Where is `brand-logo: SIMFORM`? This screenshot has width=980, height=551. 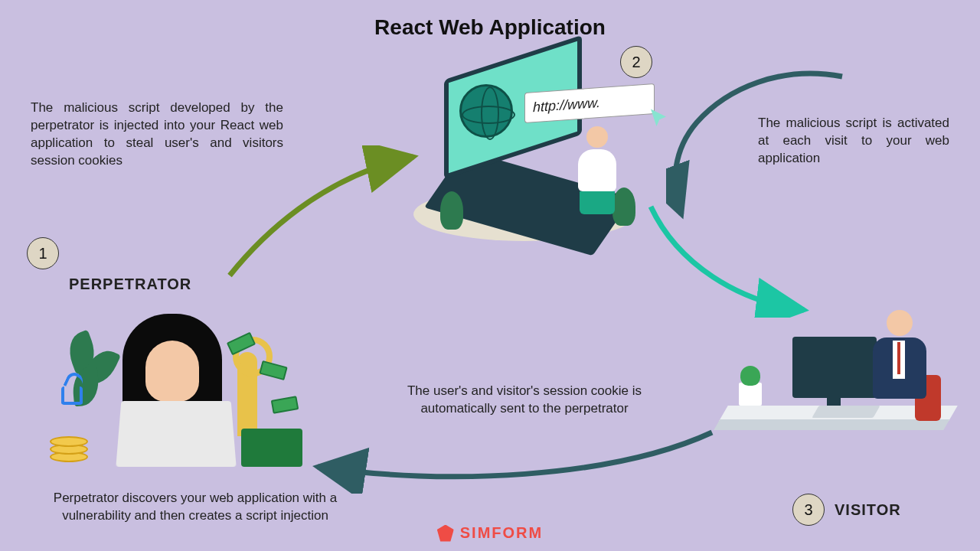 brand-logo: SIMFORM is located at coordinates (490, 533).